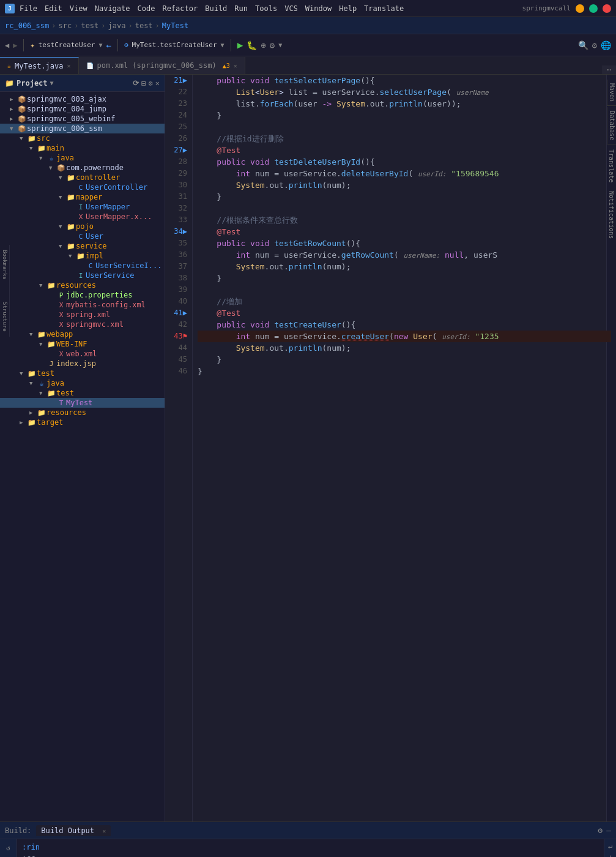  Describe the element at coordinates (82, 324) in the screenshot. I see `tree-item-springmvc-xml: X springmvc.xml` at that location.